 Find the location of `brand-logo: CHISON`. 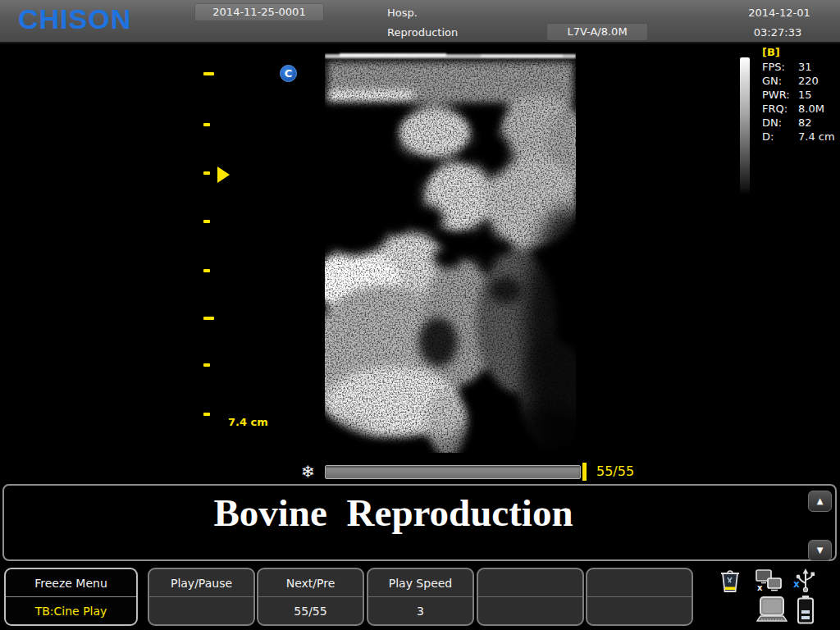

brand-logo: CHISON is located at coordinates (75, 20).